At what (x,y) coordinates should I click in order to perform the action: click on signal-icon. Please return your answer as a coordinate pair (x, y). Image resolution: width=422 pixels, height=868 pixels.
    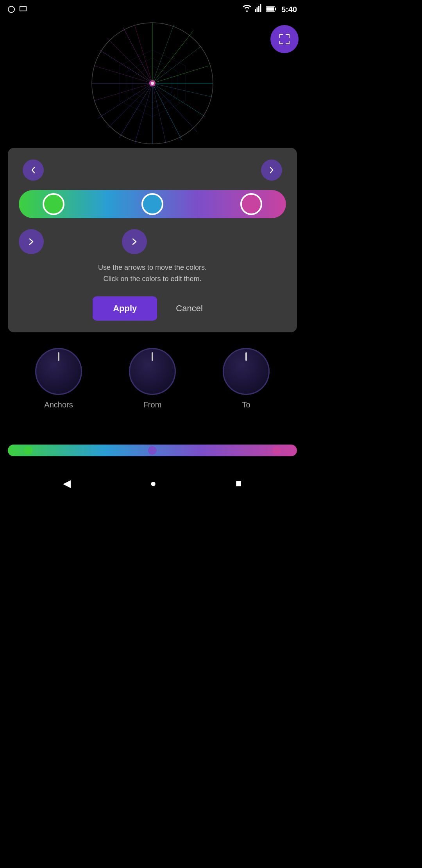
    Looking at the image, I should click on (259, 9).